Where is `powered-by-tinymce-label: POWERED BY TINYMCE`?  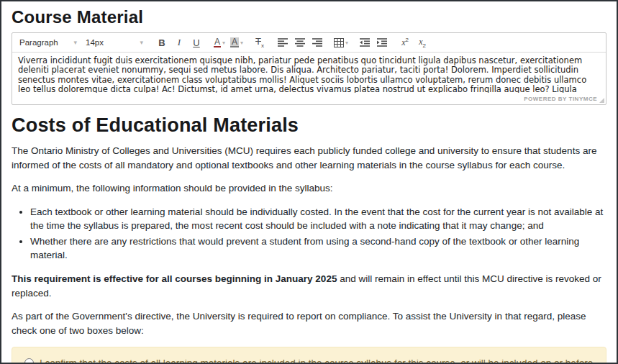 powered-by-tinymce-label: POWERED BY TINYMCE is located at coordinates (560, 99).